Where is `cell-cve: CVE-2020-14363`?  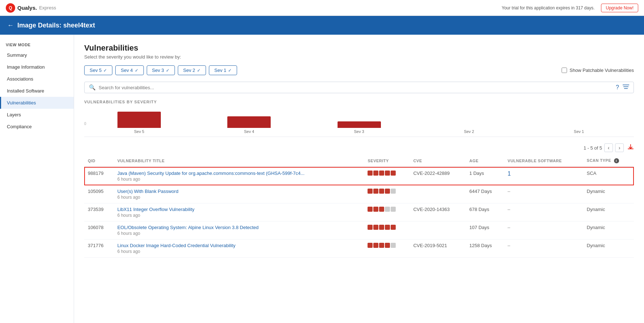
cell-cve: CVE-2020-14363 is located at coordinates (438, 212).